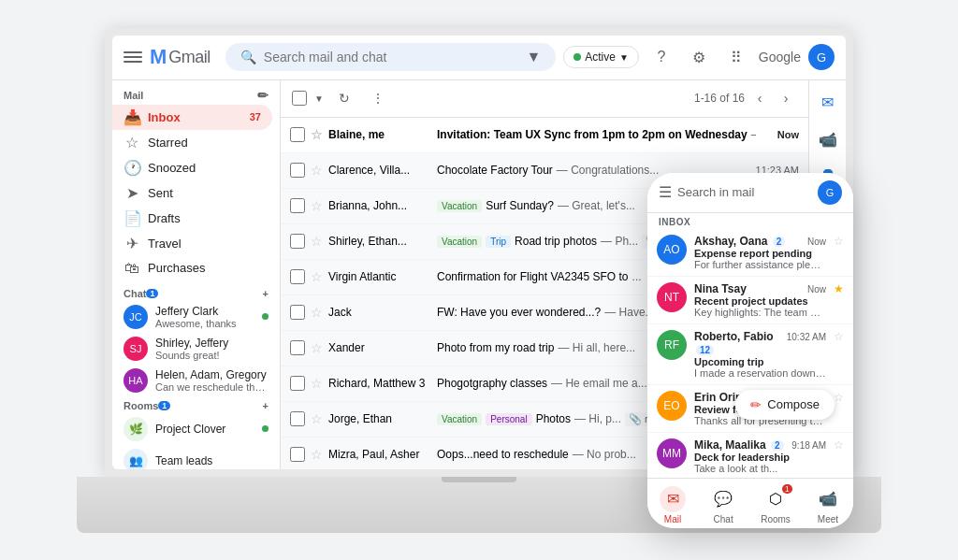 This screenshot has width=958, height=560. What do you see at coordinates (760, 98) in the screenshot?
I see `prev-page-icon: ‹` at bounding box center [760, 98].